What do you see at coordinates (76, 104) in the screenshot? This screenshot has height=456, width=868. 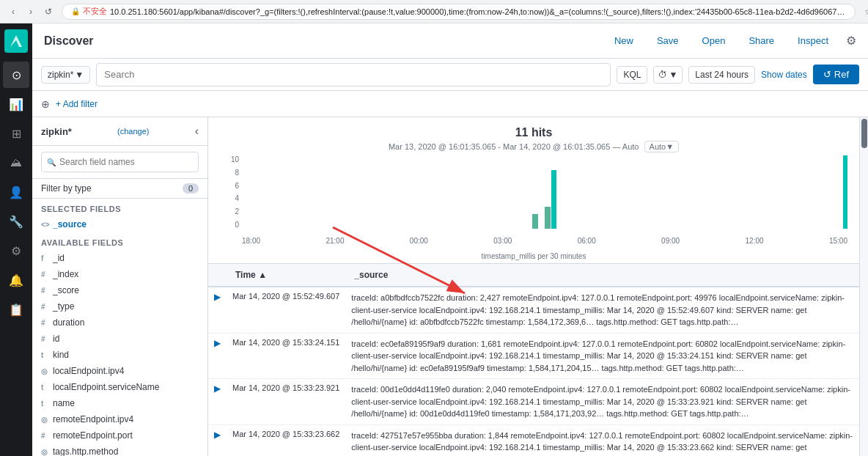 I see `add-filter-button: + Add filter` at bounding box center [76, 104].